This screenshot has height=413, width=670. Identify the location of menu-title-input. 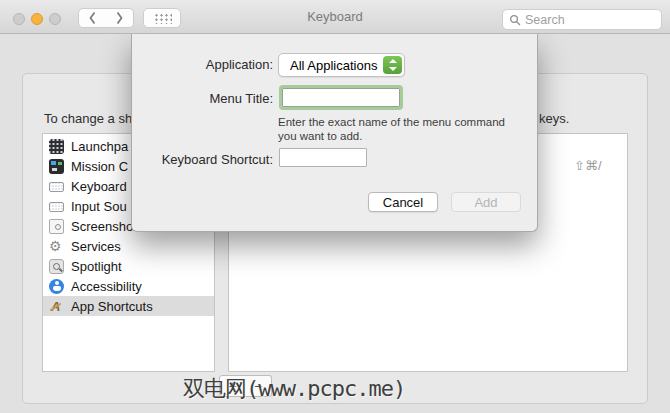
(341, 98).